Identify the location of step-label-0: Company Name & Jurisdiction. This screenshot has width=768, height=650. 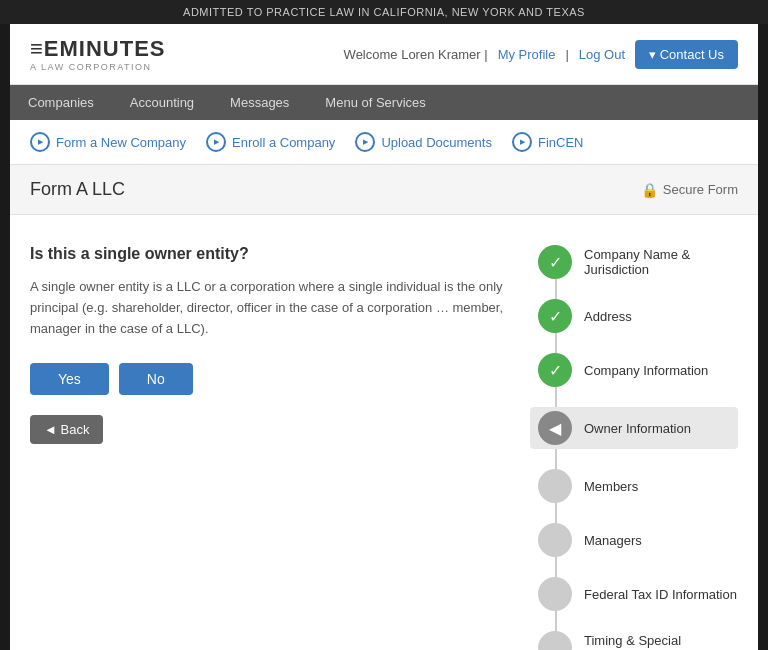
(661, 262).